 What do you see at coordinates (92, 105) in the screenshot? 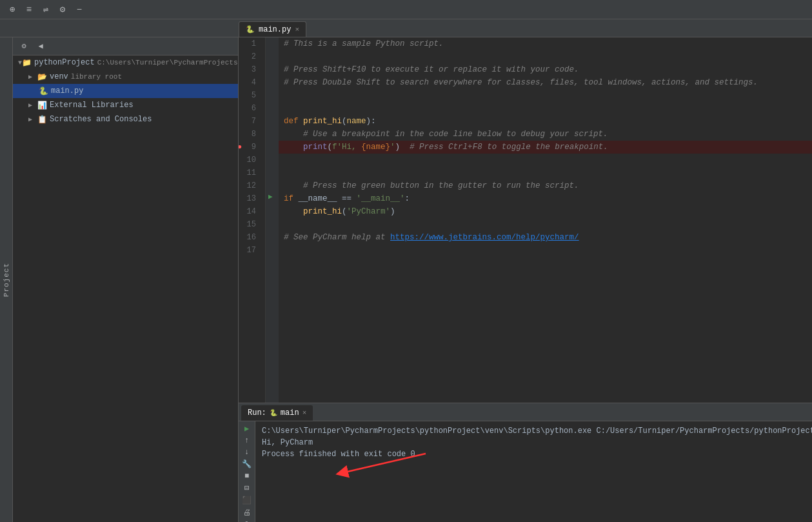
I see `ext-libs-label: External Libraries` at bounding box center [92, 105].